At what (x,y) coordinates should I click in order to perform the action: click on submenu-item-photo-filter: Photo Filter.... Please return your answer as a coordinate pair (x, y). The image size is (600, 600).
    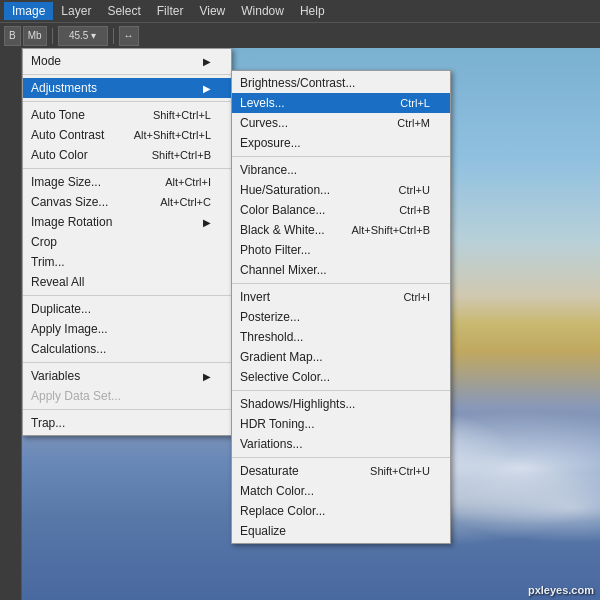
    Looking at the image, I should click on (341, 250).